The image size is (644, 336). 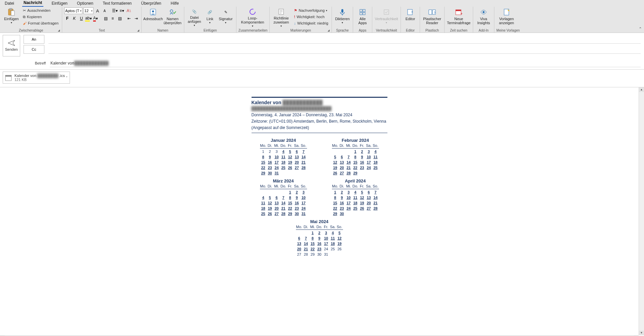 I want to click on calendar-day: 4, so click(x=283, y=152).